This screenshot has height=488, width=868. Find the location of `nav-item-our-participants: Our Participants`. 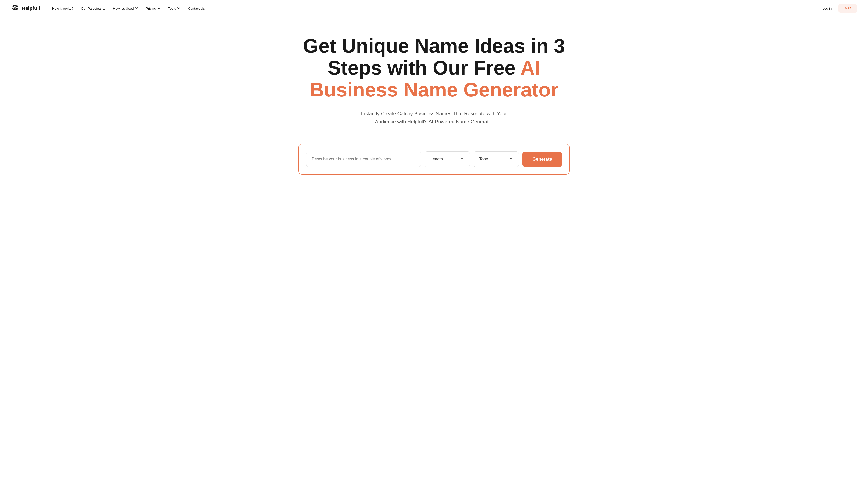

nav-item-our-participants: Our Participants is located at coordinates (93, 8).